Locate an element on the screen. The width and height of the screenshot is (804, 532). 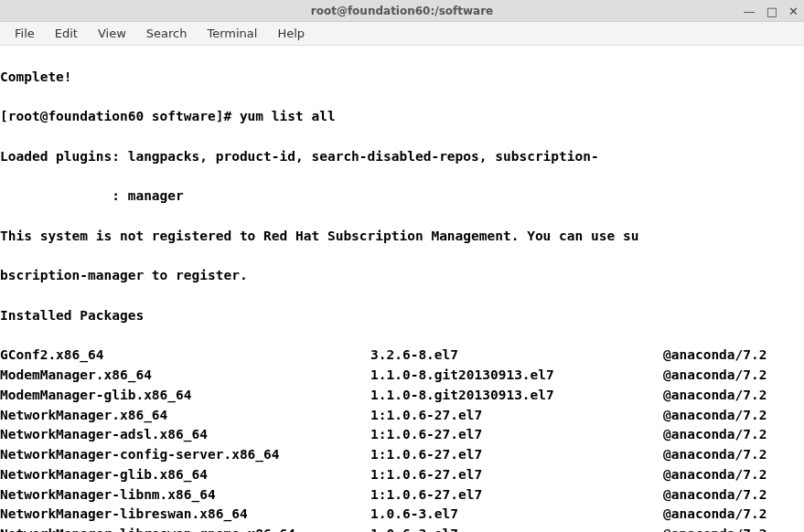
menu-file: File is located at coordinates (25, 33).